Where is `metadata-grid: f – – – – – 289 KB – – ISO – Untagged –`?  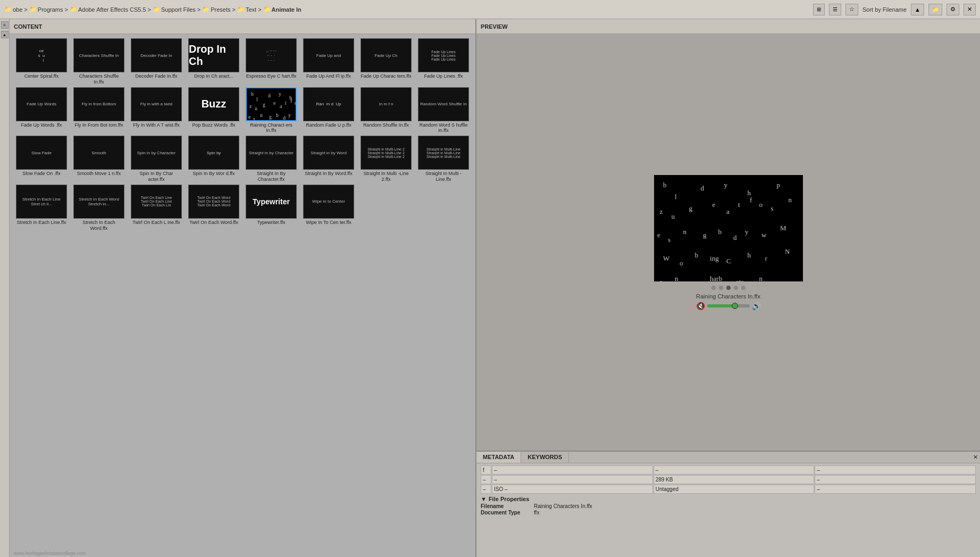 metadata-grid: f – – – – – 289 KB – – ISO – Untagged – is located at coordinates (728, 480).